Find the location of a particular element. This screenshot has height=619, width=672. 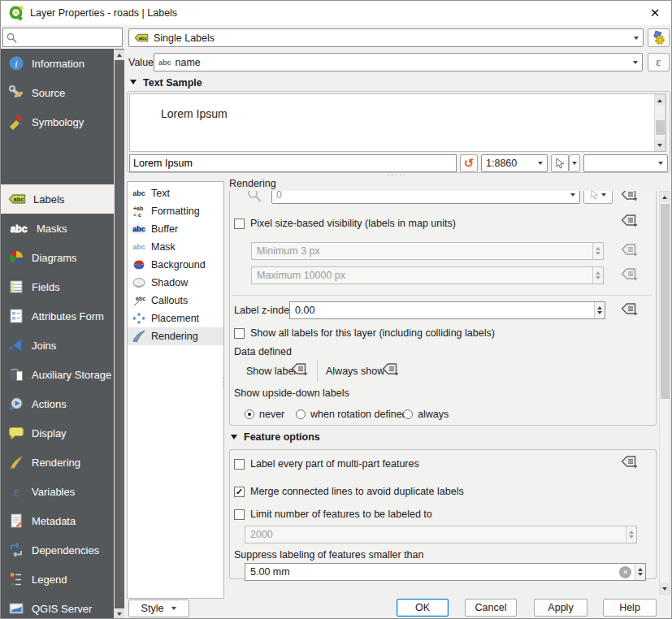

radio-never is located at coordinates (249, 414).